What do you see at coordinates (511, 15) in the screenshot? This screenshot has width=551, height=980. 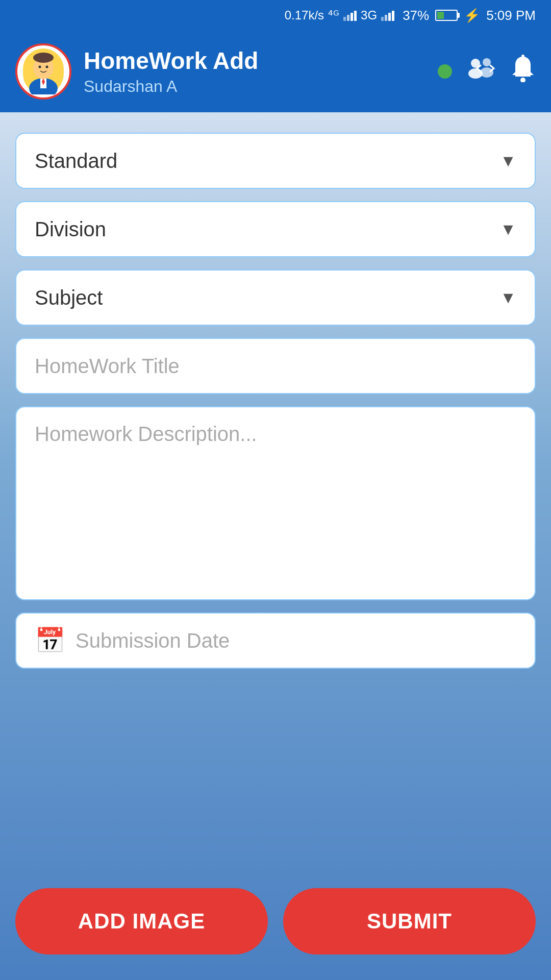 I see `time-display: 5:09 PM` at bounding box center [511, 15].